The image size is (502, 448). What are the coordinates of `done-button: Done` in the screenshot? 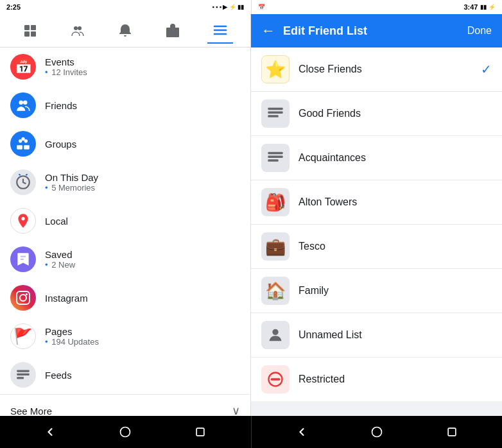 It's located at (480, 31).